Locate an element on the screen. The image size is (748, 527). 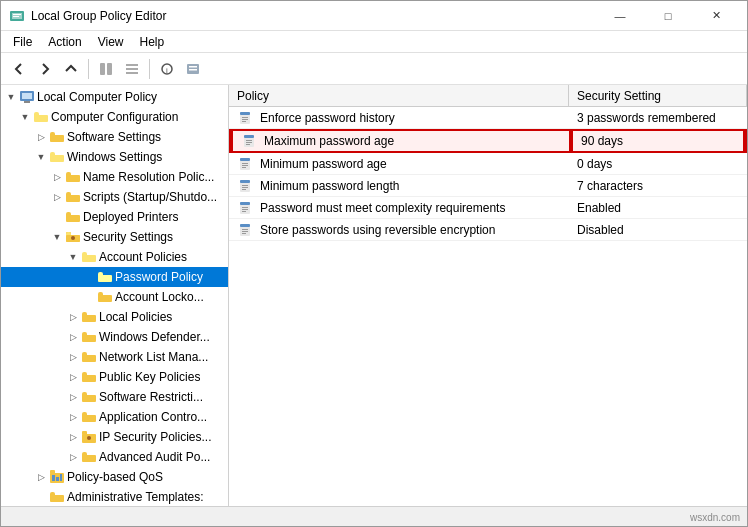
tree-item-windows-settings: ▼ Windows Settings is located at coordinates (114, 157).